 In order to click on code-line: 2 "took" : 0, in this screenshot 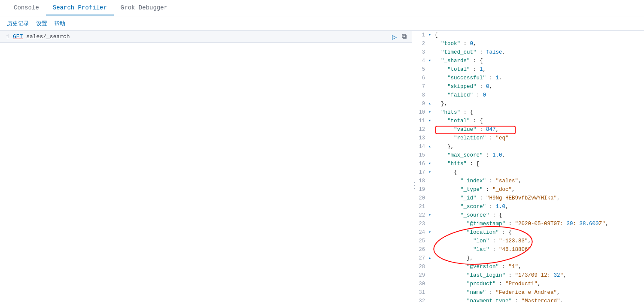, I will do `click(528, 44)`.